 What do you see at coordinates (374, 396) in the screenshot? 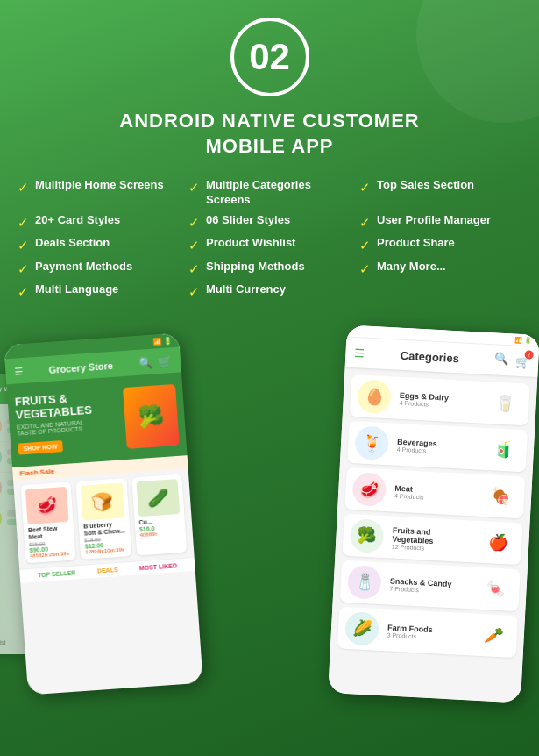
I see `category-img-0: 🥚` at bounding box center [374, 396].